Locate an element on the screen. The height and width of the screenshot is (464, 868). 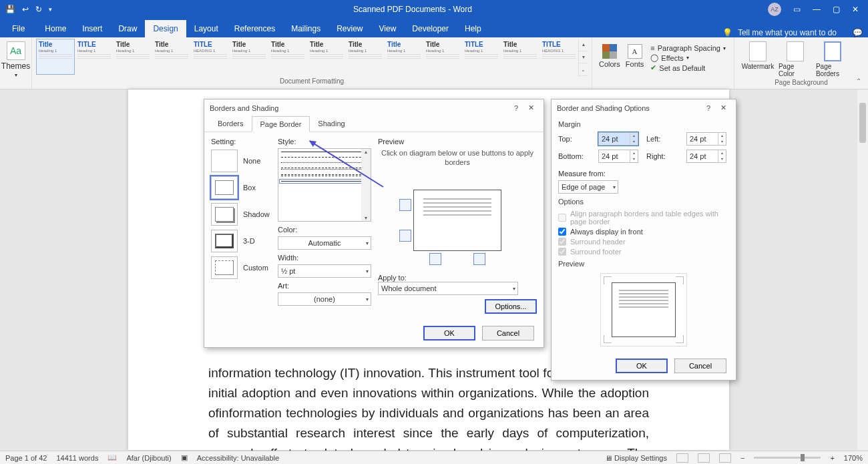
tab-insert: Insert is located at coordinates (92, 29).